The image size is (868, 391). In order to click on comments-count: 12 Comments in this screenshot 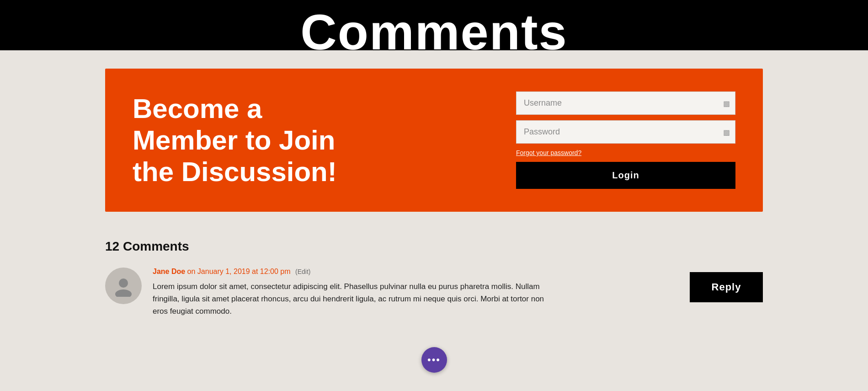, I will do `click(434, 246)`.